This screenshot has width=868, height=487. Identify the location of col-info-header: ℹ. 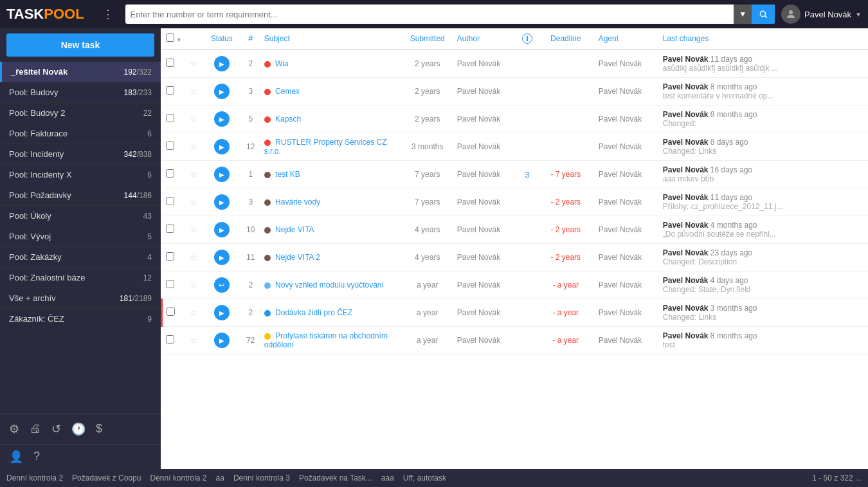
(527, 39).